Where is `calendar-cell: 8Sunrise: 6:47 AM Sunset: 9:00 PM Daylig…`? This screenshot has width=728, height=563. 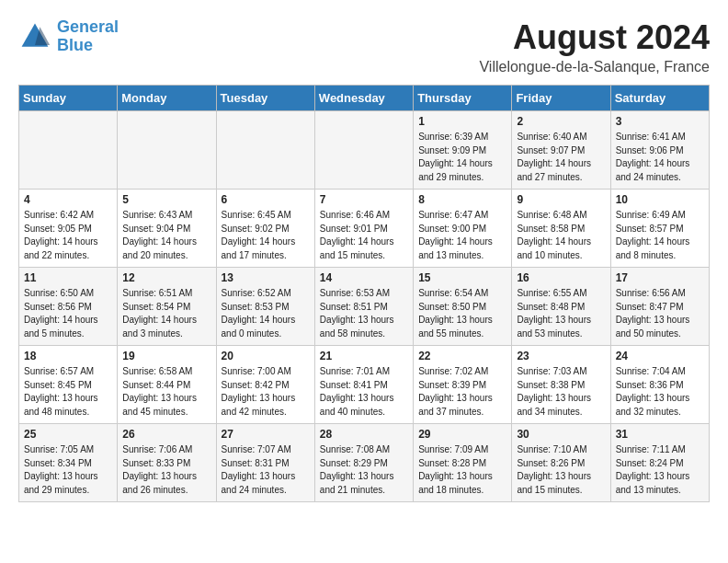
calendar-cell: 8Sunrise: 6:47 AM Sunset: 9:00 PM Daylig… is located at coordinates (463, 228).